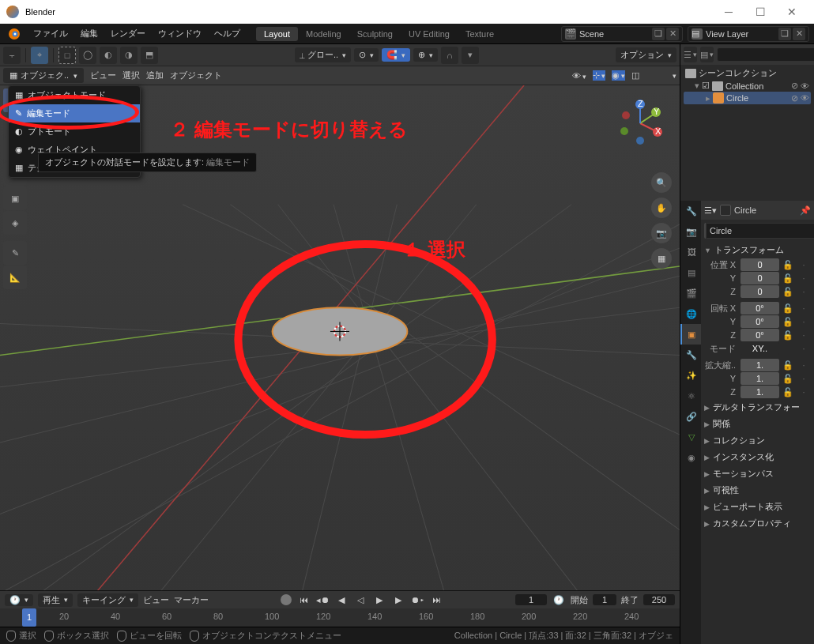 The height and width of the screenshot is (644, 814). What do you see at coordinates (691, 437) in the screenshot?
I see `tab-data-icon: ▽` at bounding box center [691, 437].